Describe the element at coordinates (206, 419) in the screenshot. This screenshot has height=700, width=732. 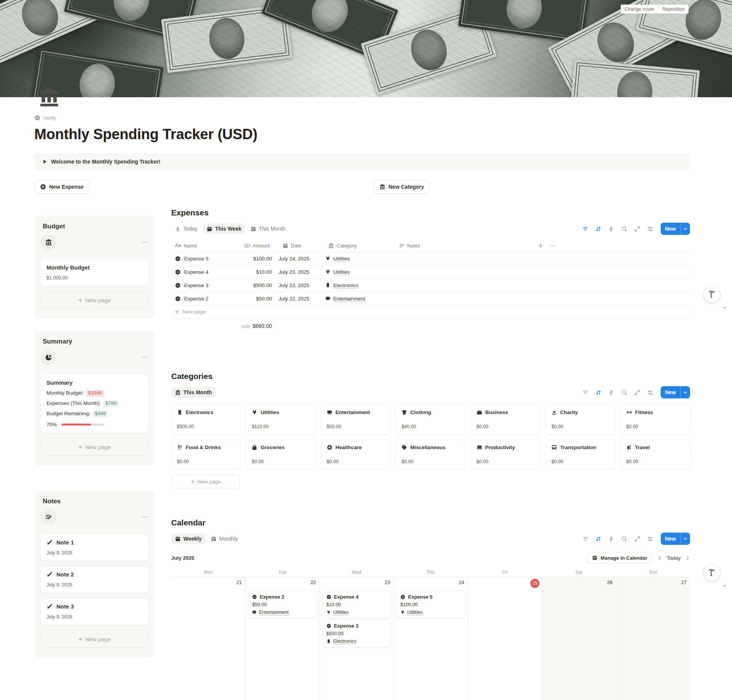
I see `category-card-electronics: Electronics $500.00` at that location.